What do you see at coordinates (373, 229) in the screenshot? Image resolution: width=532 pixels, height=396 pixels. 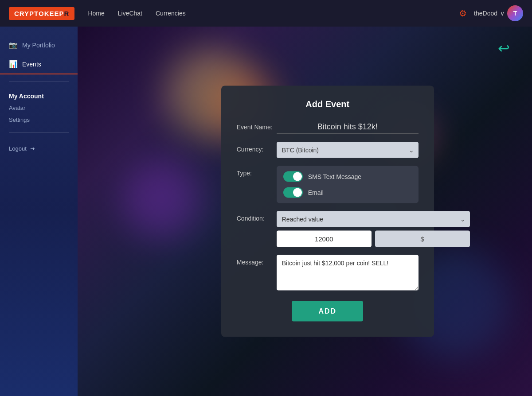 I see `condition-control: Reached value Above value Below value ⌄` at bounding box center [373, 229].